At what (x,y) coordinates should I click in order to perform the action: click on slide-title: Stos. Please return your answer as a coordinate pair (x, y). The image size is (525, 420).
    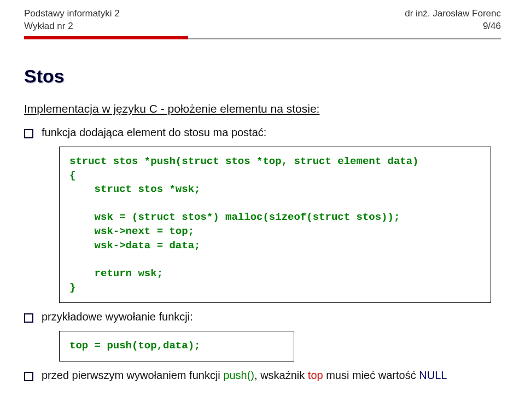
    Looking at the image, I should click on (262, 77).